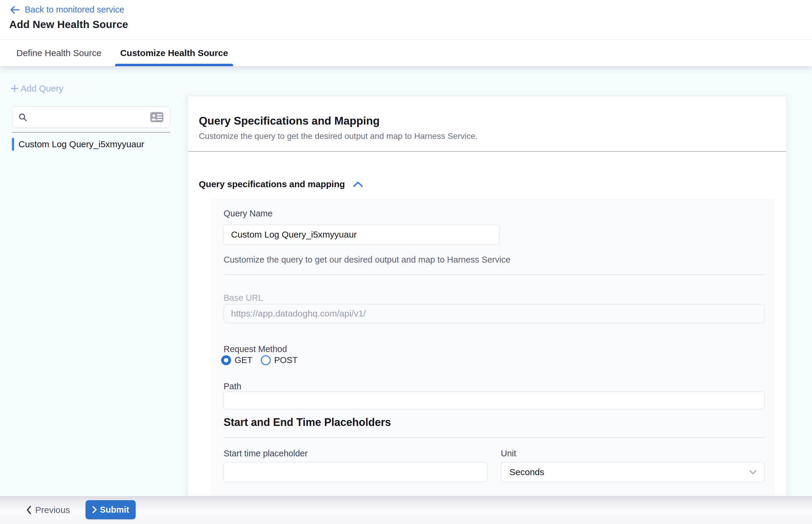 The image size is (812, 524). I want to click on unit-label: Unit, so click(508, 453).